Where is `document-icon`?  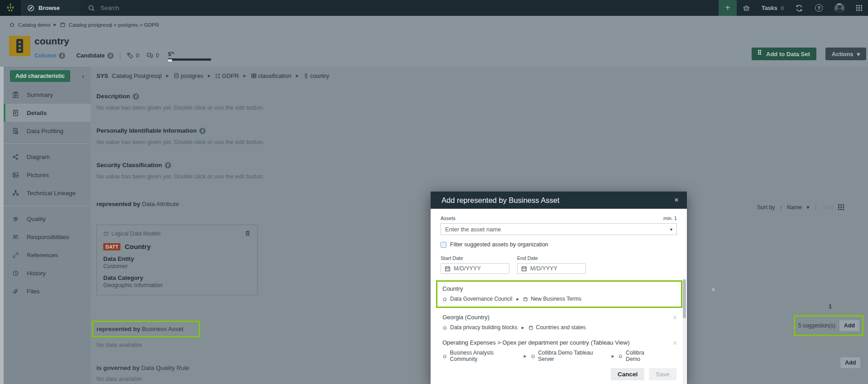 document-icon is located at coordinates (15, 113).